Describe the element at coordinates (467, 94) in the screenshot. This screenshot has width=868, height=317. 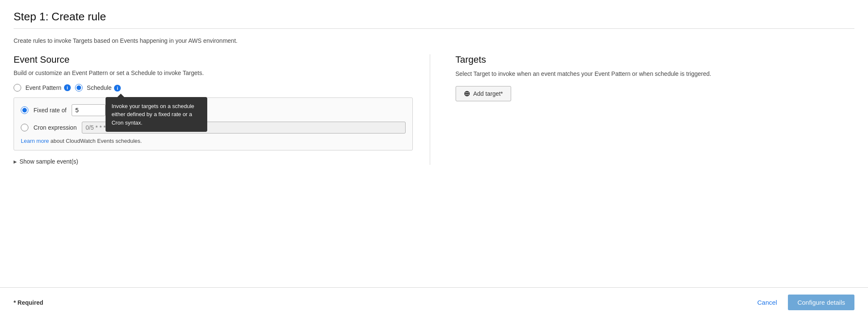
I see `plus-icon: ⊕` at that location.